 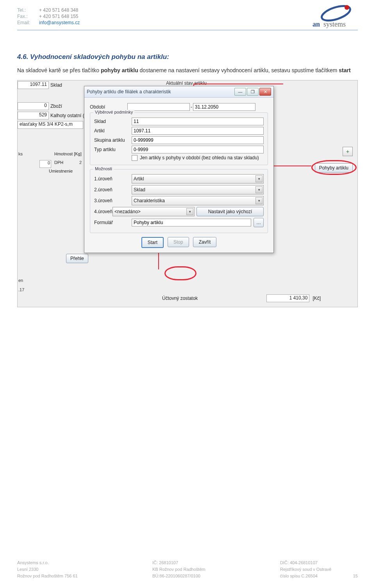 I want to click on label-zbozi: Zboží, so click(x=56, y=106).